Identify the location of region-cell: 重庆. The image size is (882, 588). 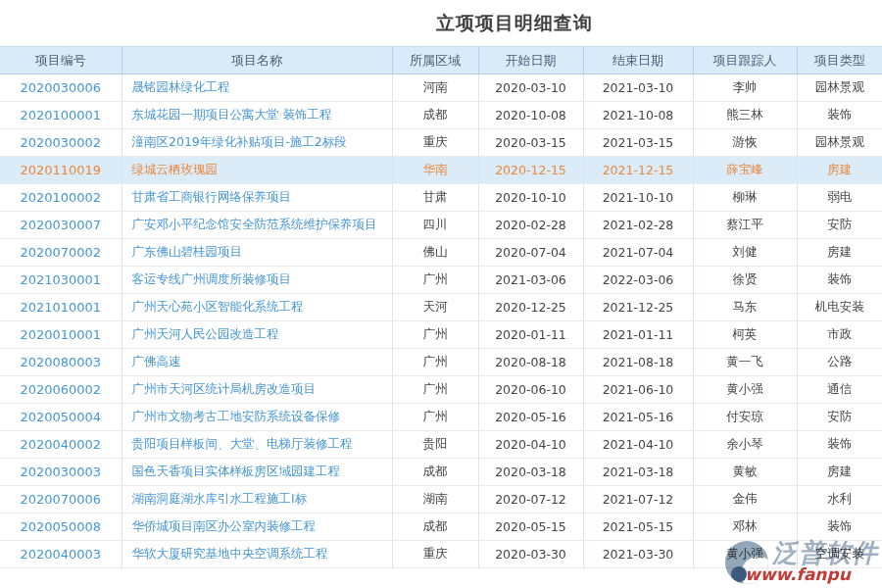
(435, 143).